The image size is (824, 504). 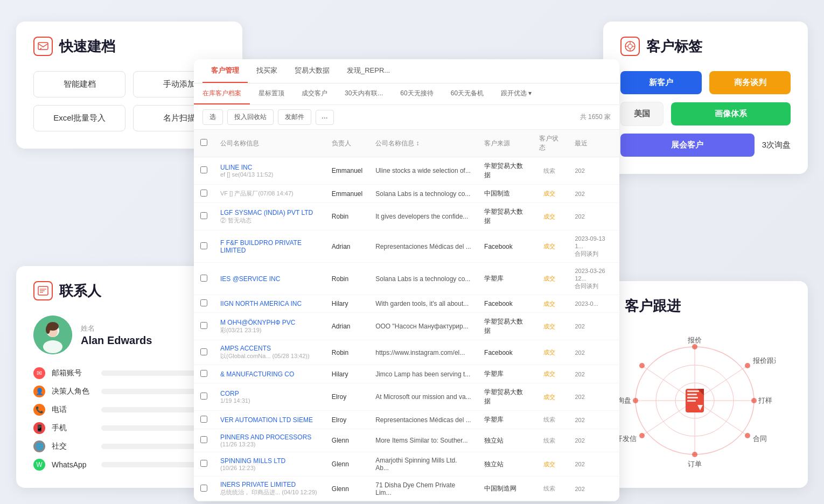 I want to click on nav-customer-mgmt: 客户管理, so click(x=225, y=71).